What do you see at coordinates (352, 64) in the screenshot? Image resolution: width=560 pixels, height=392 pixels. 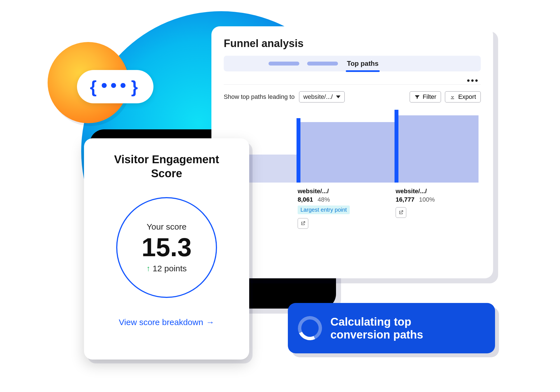 I see `funnel-tabbar: Top paths` at bounding box center [352, 64].